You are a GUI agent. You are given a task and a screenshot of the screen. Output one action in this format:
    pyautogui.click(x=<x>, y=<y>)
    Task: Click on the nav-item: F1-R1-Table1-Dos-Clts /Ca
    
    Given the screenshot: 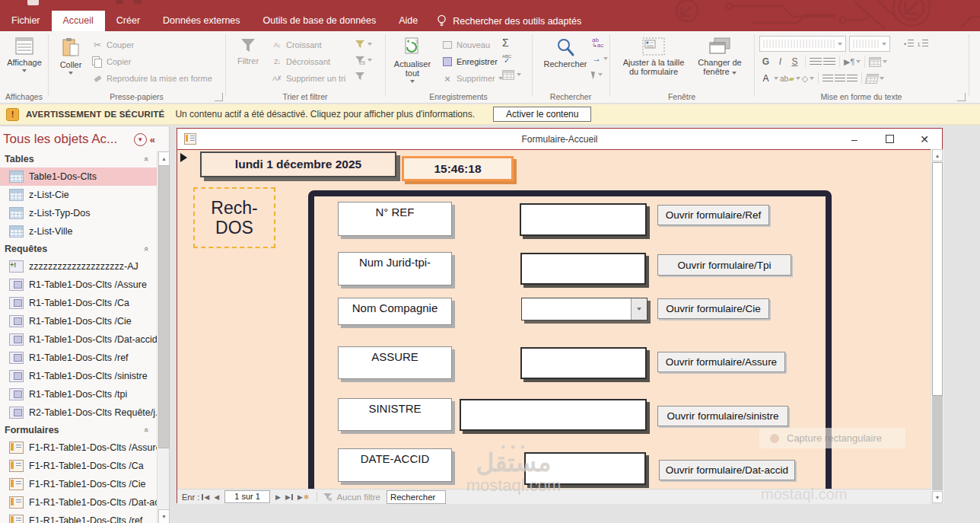 What is the action you would take?
    pyautogui.click(x=78, y=466)
    